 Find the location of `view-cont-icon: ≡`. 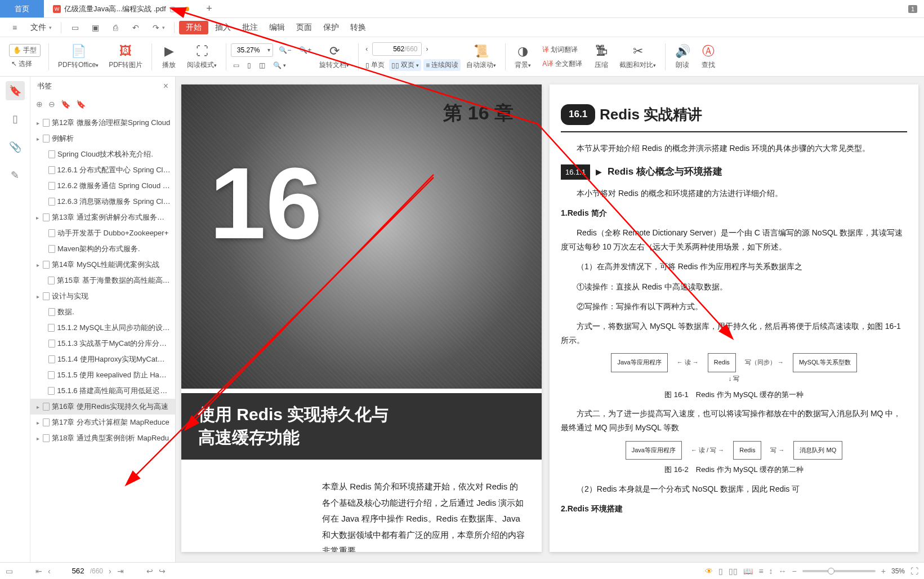

view-cont-icon: ≡ is located at coordinates (761, 571).